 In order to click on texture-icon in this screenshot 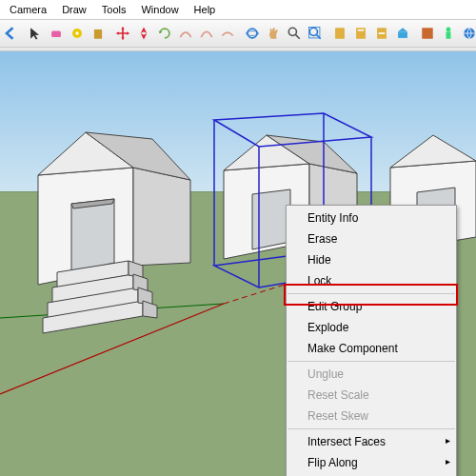, I will do `click(427, 33)`.